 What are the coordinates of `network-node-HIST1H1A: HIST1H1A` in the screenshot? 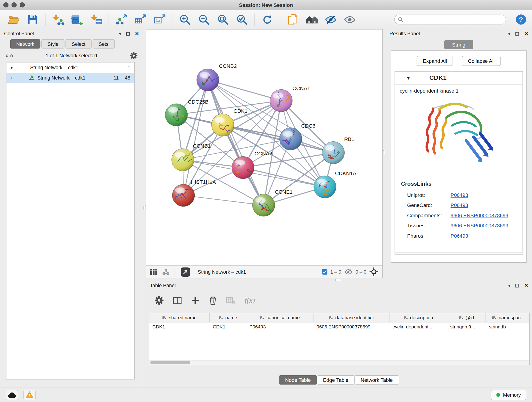 It's located at (193, 193).